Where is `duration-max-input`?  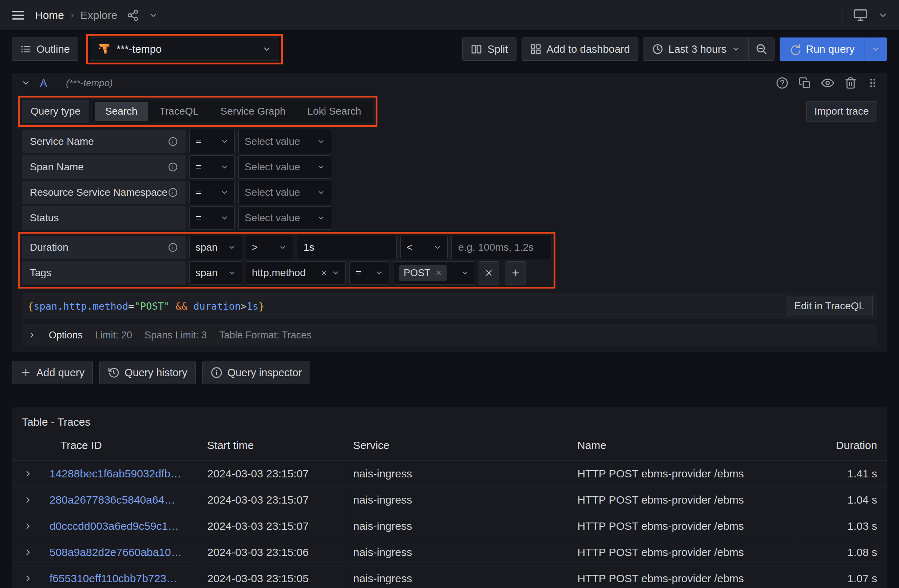
duration-max-input is located at coordinates (502, 247).